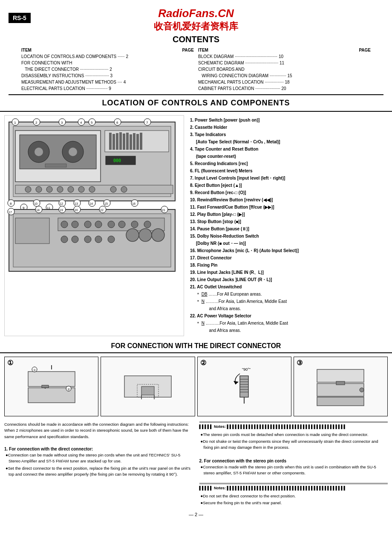 Image resolution: width=392 pixels, height=555 pixels. Describe the element at coordinates (294, 435) in the screenshot. I see `notes1-bullet: ●The stereo pin cords must be detached w…` at that location.